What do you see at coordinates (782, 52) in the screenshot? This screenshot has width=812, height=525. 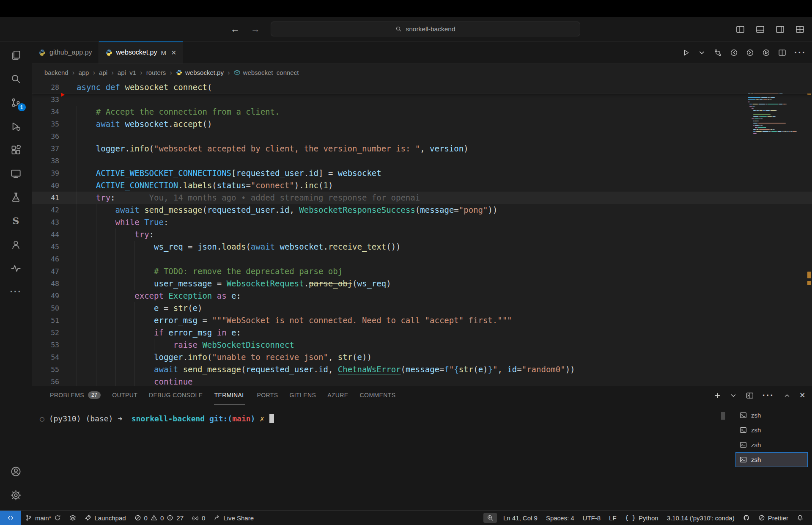 I see `split-editor-button` at bounding box center [782, 52].